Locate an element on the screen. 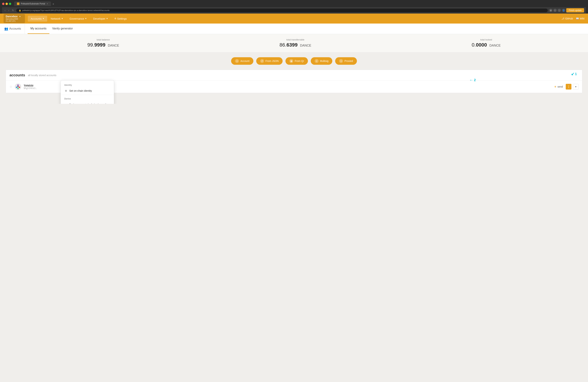 This screenshot has height=382, width=588. wiki-label: Wiki is located at coordinates (582, 19).